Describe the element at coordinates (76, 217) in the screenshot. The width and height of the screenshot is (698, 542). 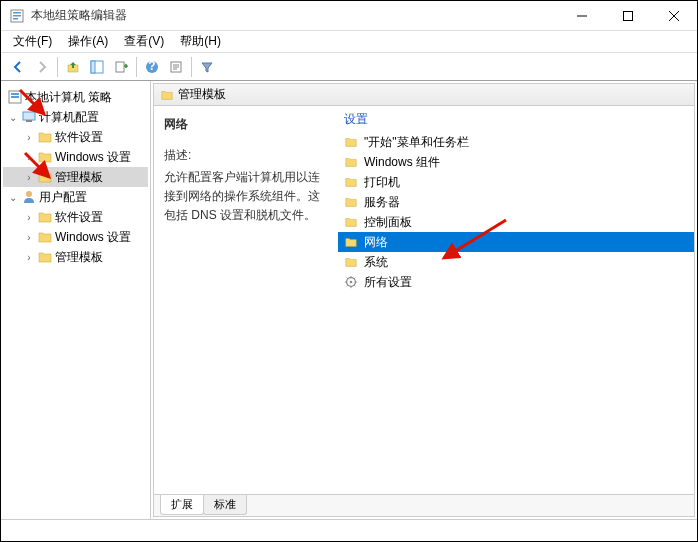
I see `tree-user-software-settings: › 软件设置` at that location.